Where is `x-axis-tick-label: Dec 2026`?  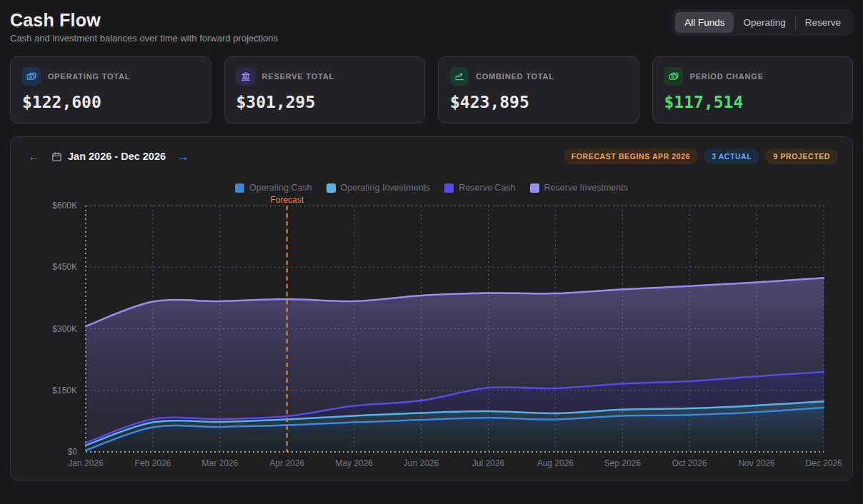 x-axis-tick-label: Dec 2026 is located at coordinates (823, 463).